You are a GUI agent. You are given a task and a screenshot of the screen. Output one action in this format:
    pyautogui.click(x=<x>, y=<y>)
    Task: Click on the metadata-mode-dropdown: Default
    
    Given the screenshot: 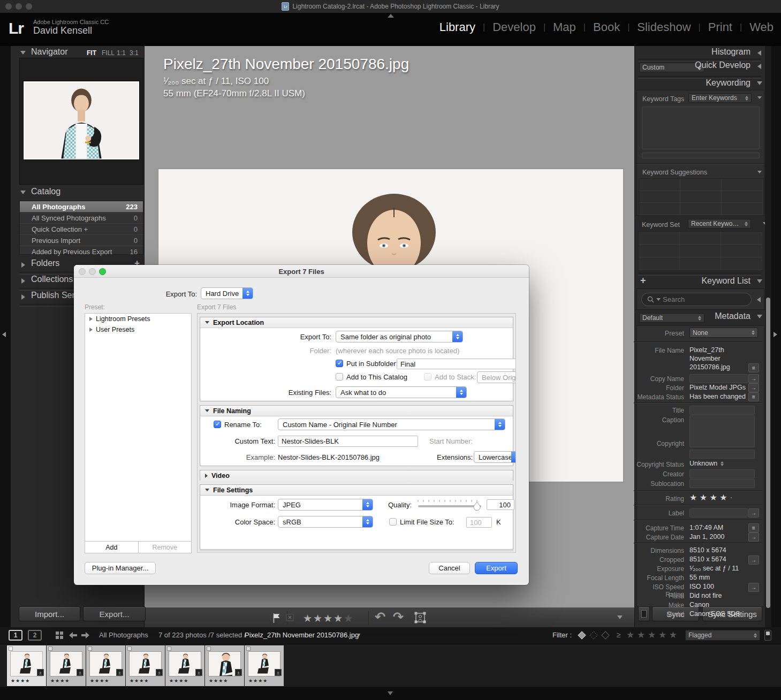 What is the action you would take?
    pyautogui.click(x=672, y=318)
    